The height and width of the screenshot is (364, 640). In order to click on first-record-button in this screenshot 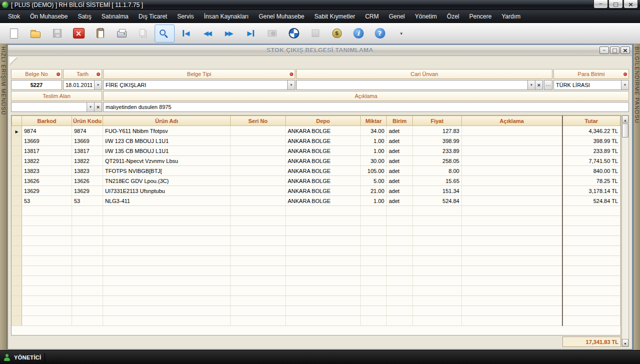, I will do `click(186, 34)`.